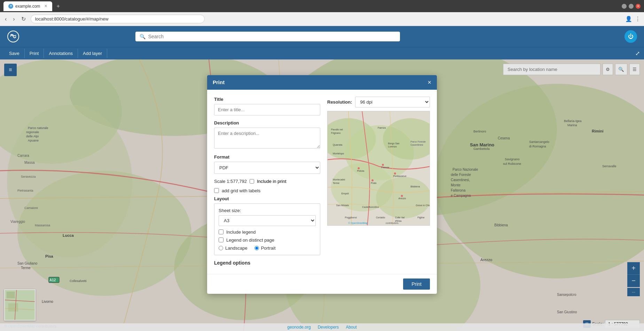 This screenshot has height=331, width=644. What do you see at coordinates (267, 182) in the screenshot?
I see `dialog-left: Title Description Format PDF PNG JPEG Sc…` at bounding box center [267, 182].